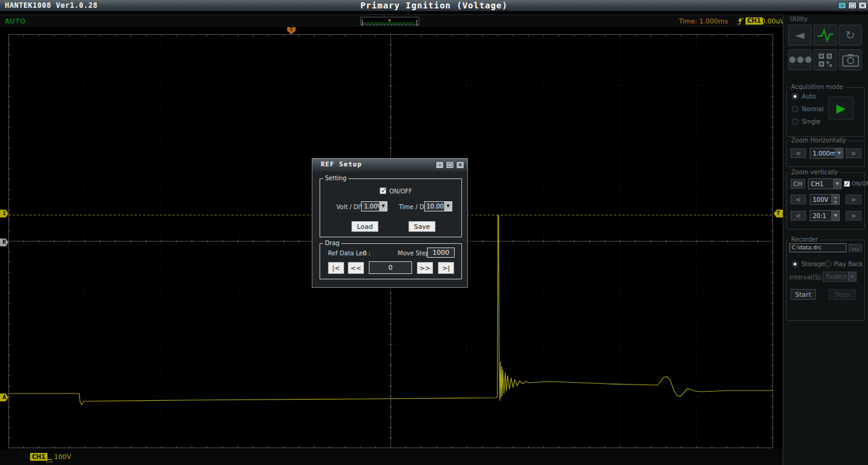 The height and width of the screenshot is (465, 868). Describe the element at coordinates (798, 216) in the screenshot. I see `probe-prev-button: <` at that location.